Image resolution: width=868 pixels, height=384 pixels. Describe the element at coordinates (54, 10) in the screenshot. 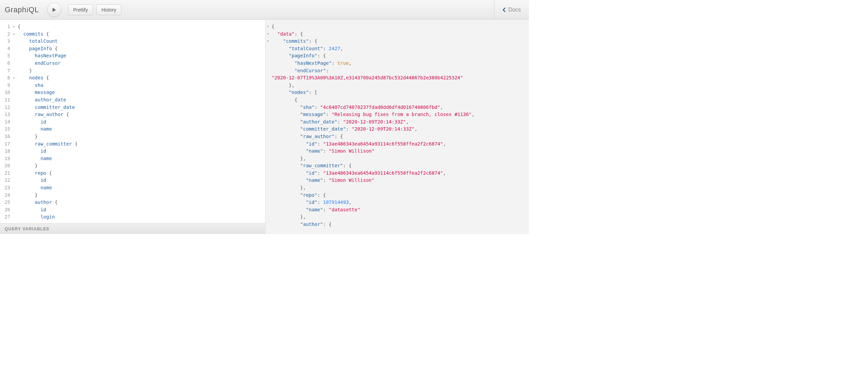

I see `execute-button` at that location.